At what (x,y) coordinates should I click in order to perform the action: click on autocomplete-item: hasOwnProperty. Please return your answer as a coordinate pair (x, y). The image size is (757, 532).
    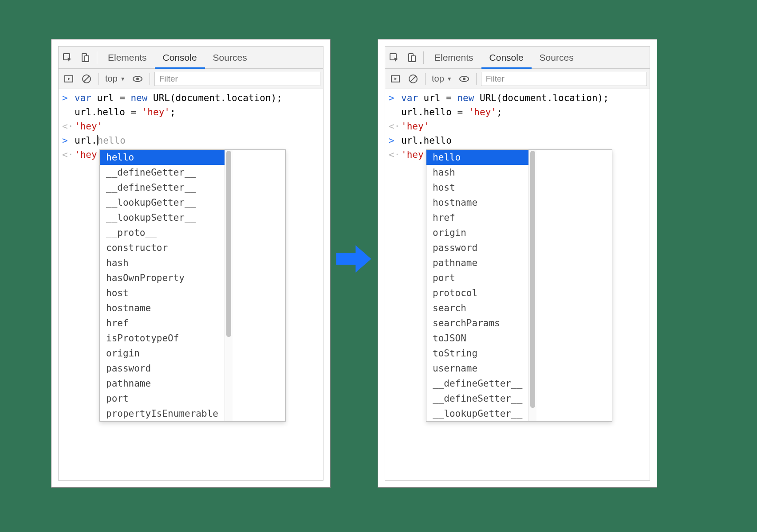
    Looking at the image, I should click on (162, 278).